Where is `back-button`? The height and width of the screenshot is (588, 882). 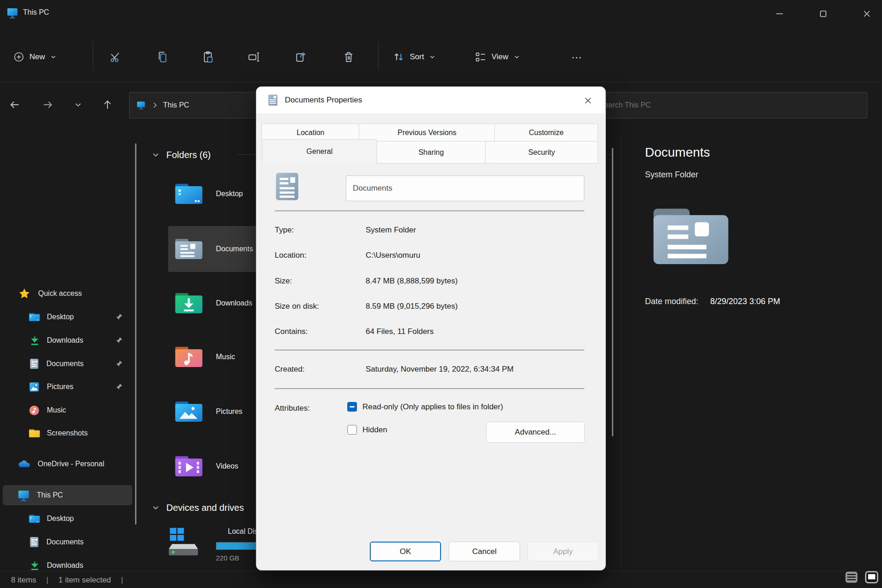
back-button is located at coordinates (15, 105).